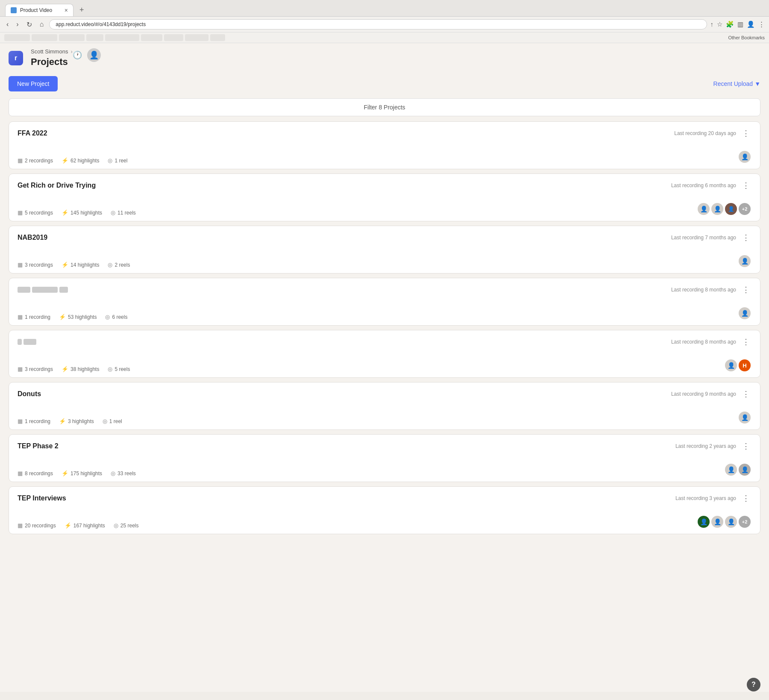  Describe the element at coordinates (38, 446) in the screenshot. I see `project-name: TEP Phase 2` at that location.